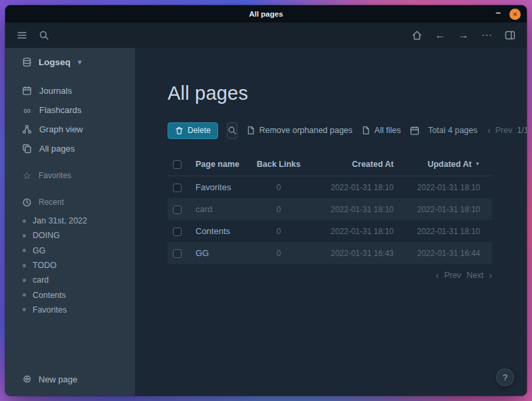 The height and width of the screenshot is (401, 532). I want to click on sidebar-section-recent: Recent, so click(70, 202).